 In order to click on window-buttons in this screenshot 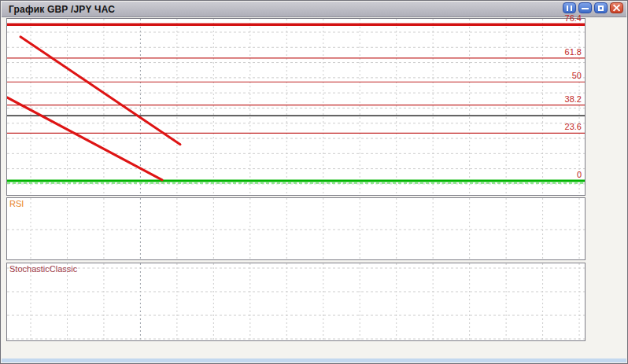, I will do `click(593, 8)`.